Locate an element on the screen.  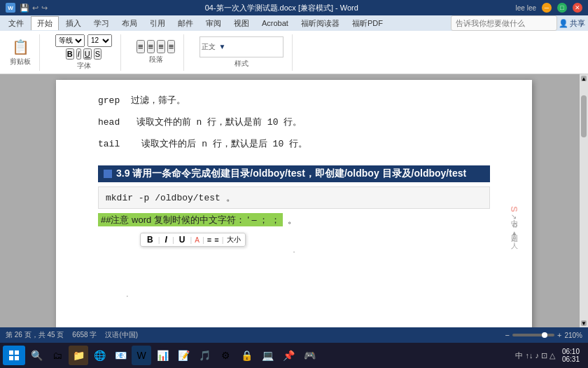
system-tray: 中 ↑↓ ♪ ⊡ △ is located at coordinates (535, 356).